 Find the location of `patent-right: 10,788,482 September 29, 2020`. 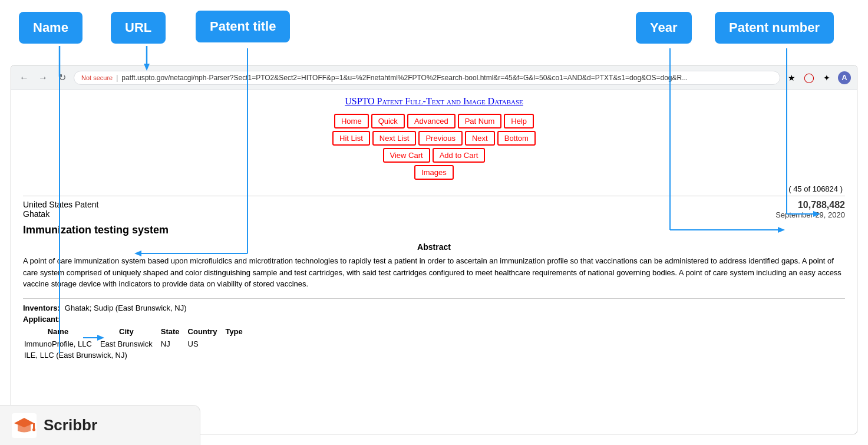

patent-right: 10,788,482 September 29, 2020 is located at coordinates (810, 210).